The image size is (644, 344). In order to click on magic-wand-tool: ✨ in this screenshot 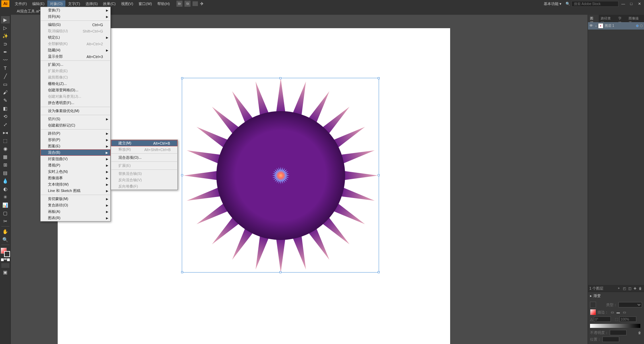, I will do `click(5, 36)`.